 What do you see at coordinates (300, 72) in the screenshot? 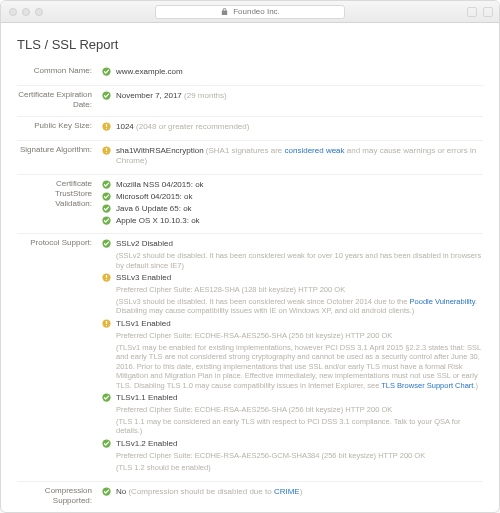
I see `value-text: www.example.com` at bounding box center [300, 72].